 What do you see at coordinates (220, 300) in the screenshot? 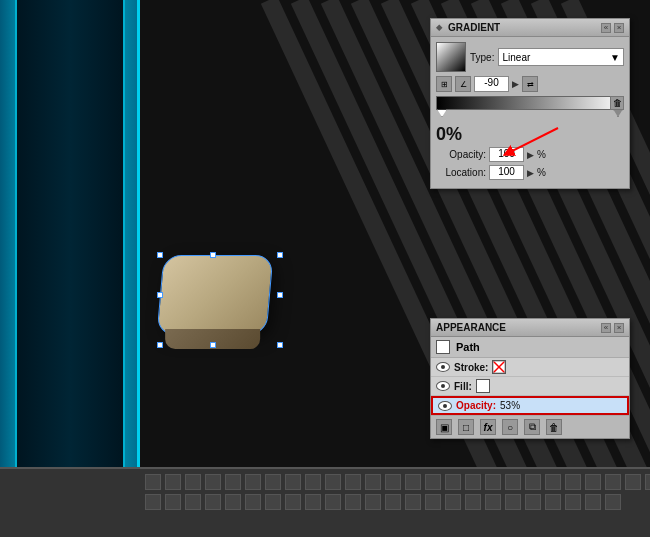
I see `canvas-object` at bounding box center [220, 300].